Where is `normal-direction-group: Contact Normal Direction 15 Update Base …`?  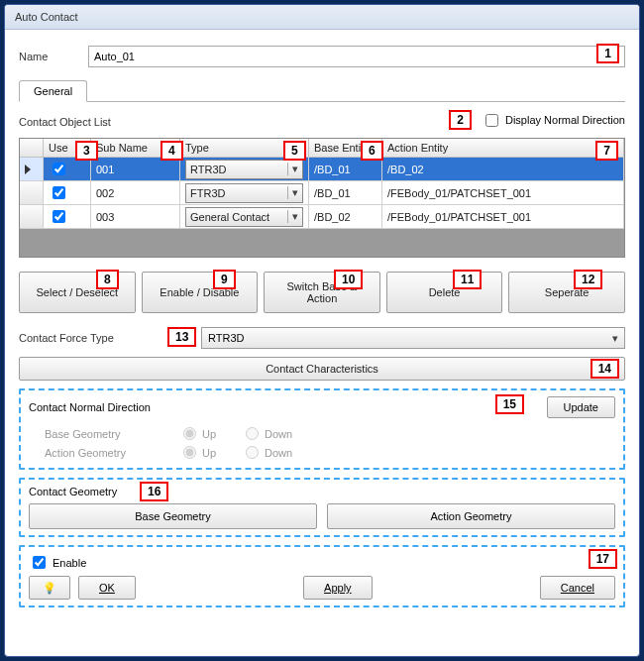
normal-direction-group: Contact Normal Direction 15 Update Base … is located at coordinates (322, 429).